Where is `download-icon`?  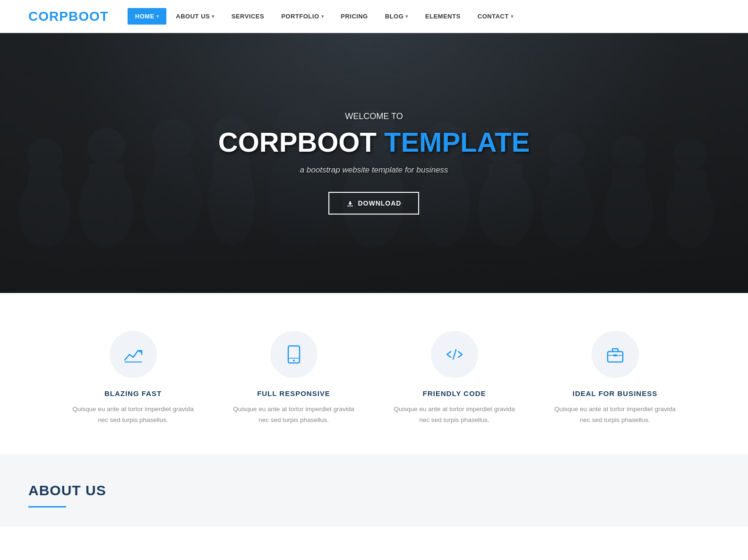
download-icon is located at coordinates (350, 203).